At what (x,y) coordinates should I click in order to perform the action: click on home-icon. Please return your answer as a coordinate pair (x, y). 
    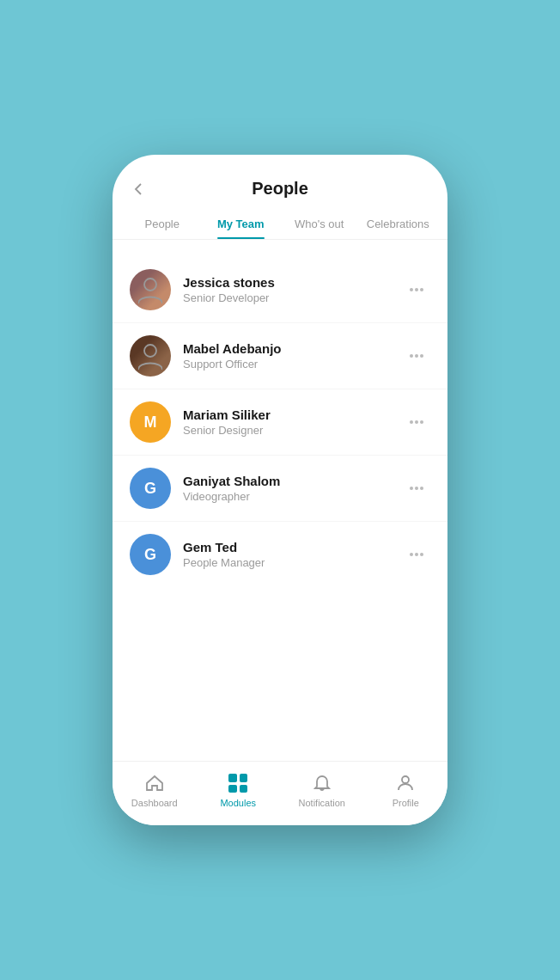
    Looking at the image, I should click on (155, 783).